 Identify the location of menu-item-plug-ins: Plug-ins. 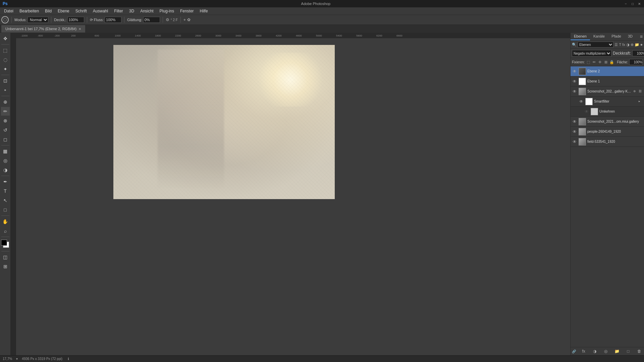
(167, 11).